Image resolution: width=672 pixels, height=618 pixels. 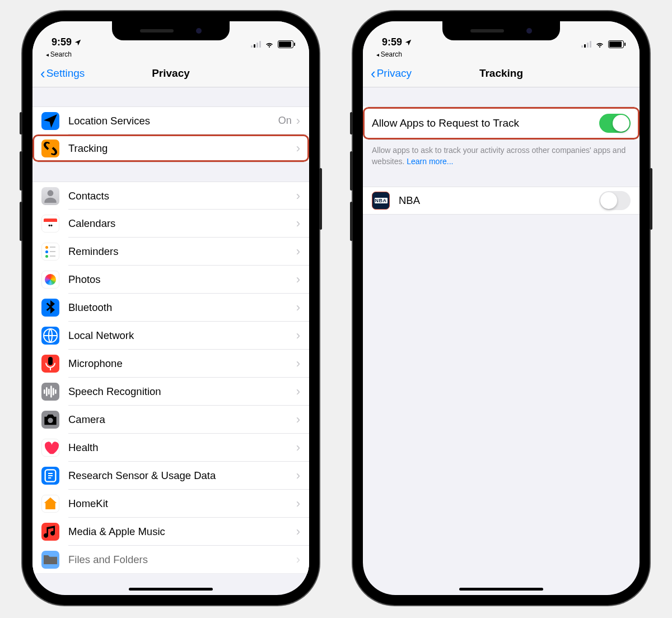 I want to click on row-location-services: Location Services On ›, so click(x=171, y=120).